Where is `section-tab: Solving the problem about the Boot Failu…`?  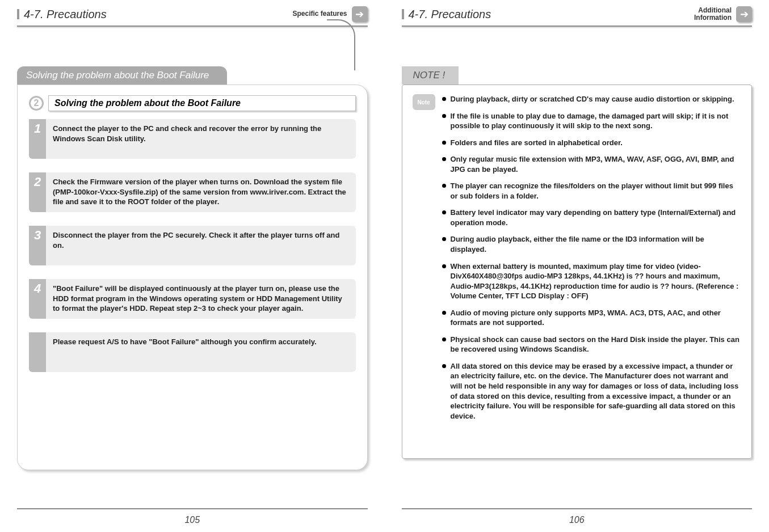
section-tab: Solving the problem about the Boot Failu… is located at coordinates (122, 75).